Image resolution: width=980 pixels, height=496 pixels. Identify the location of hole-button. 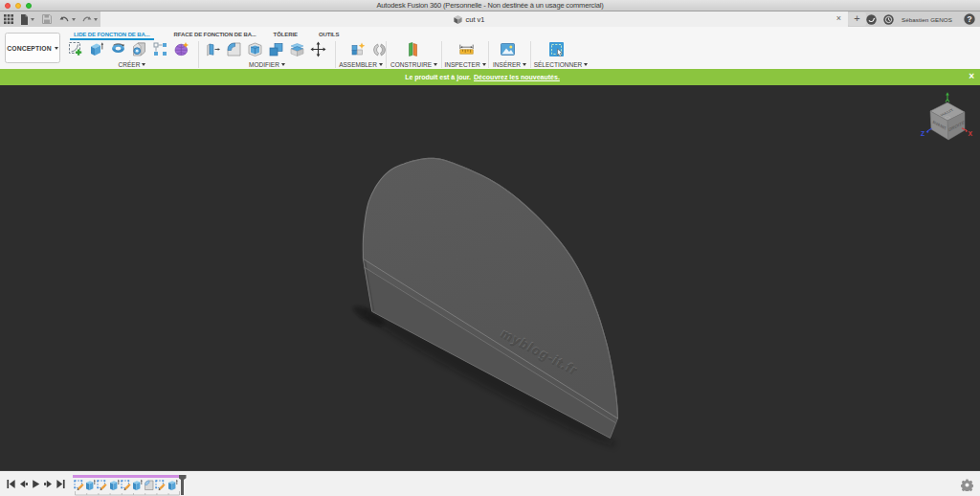
(140, 50).